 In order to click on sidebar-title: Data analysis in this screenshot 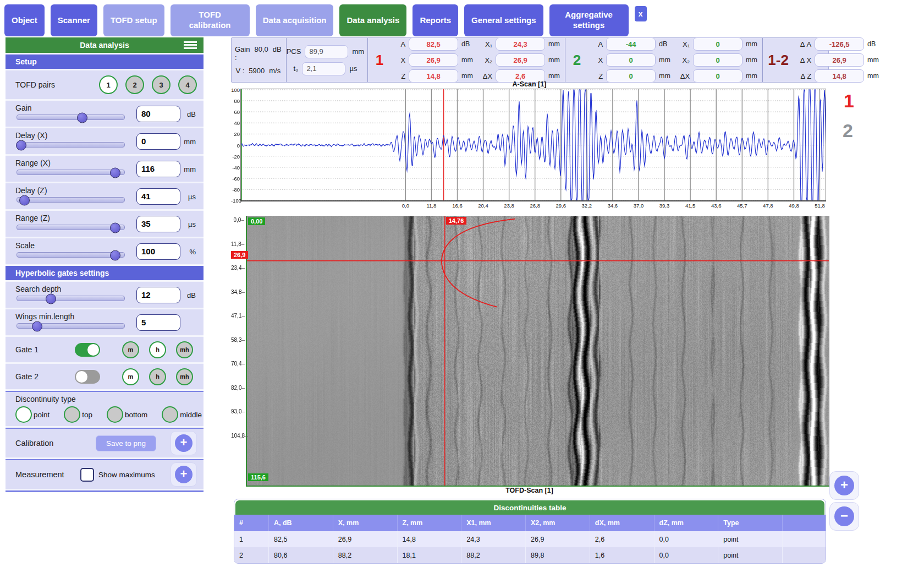, I will do `click(105, 45)`.